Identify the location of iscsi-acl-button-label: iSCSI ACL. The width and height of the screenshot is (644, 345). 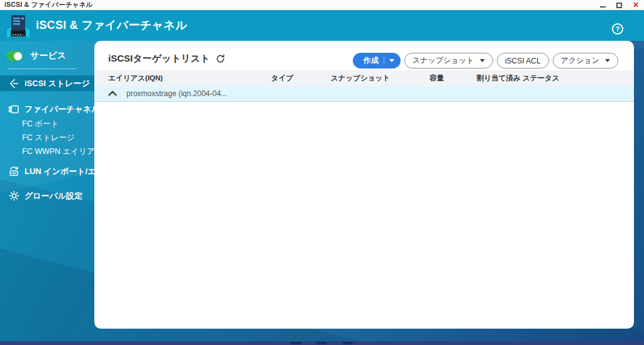
(523, 61).